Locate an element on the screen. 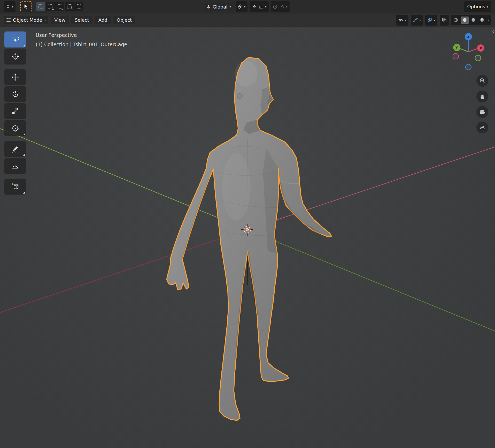 The height and width of the screenshot is (448, 495). sidebar-collapse-arrow-icon is located at coordinates (493, 31).